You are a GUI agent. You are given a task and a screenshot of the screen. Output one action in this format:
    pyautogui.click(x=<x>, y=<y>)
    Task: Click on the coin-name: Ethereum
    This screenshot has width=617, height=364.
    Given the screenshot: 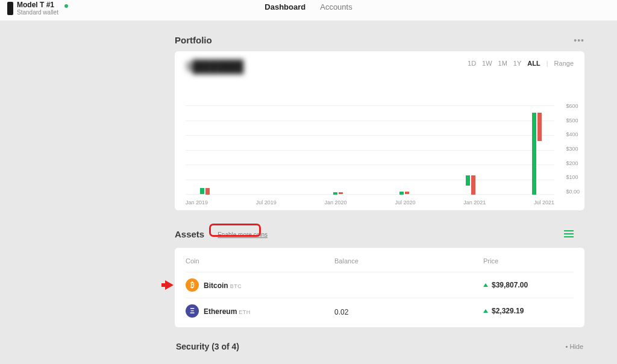 What is the action you would take?
    pyautogui.click(x=221, y=312)
    